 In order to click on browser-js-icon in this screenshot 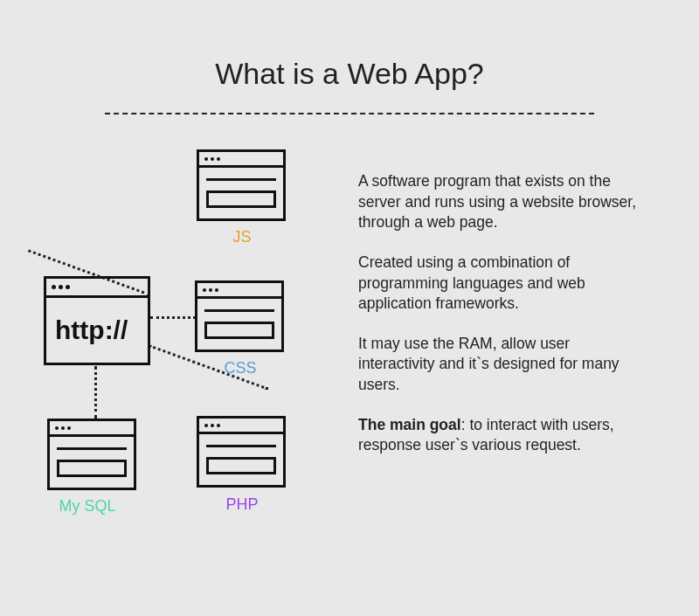, I will do `click(241, 185)`.